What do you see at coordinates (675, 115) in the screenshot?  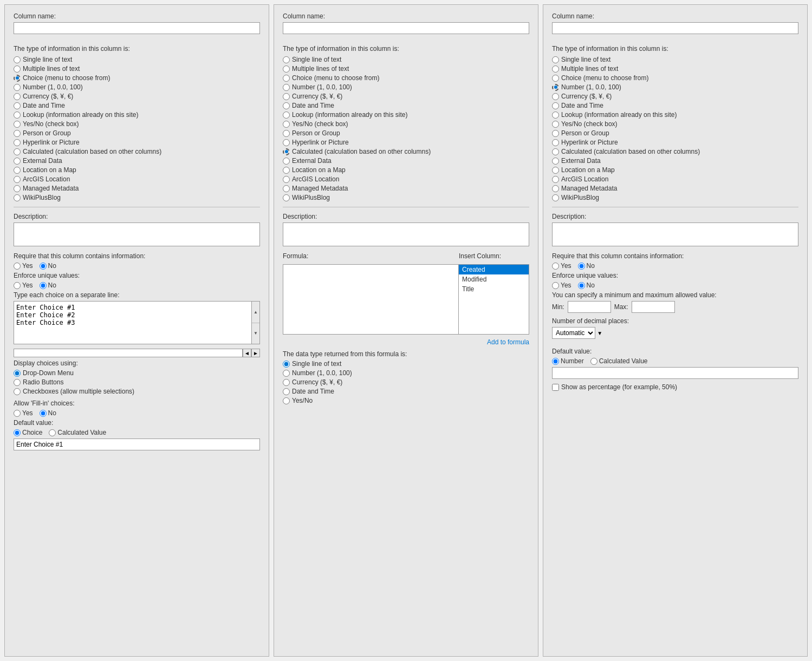 I see `type-option-3-7: Lookup (information already on this site…` at bounding box center [675, 115].